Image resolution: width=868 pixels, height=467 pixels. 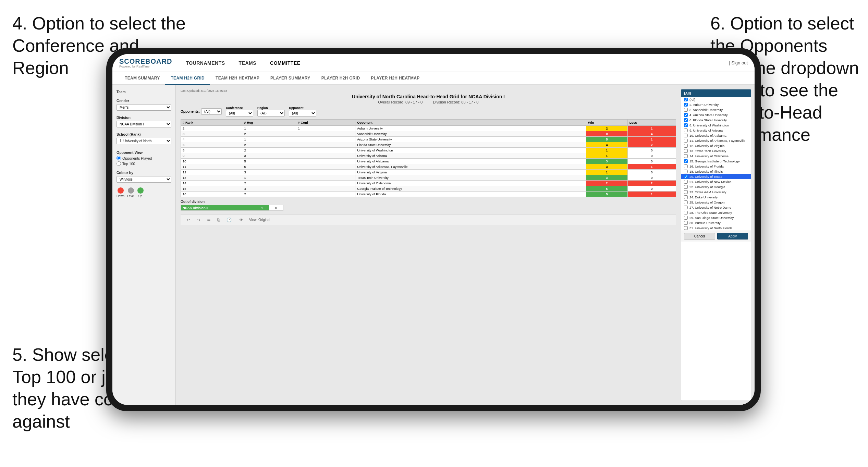 What do you see at coordinates (219, 220) in the screenshot?
I see `toolbar-copy: ⎘` at bounding box center [219, 220].